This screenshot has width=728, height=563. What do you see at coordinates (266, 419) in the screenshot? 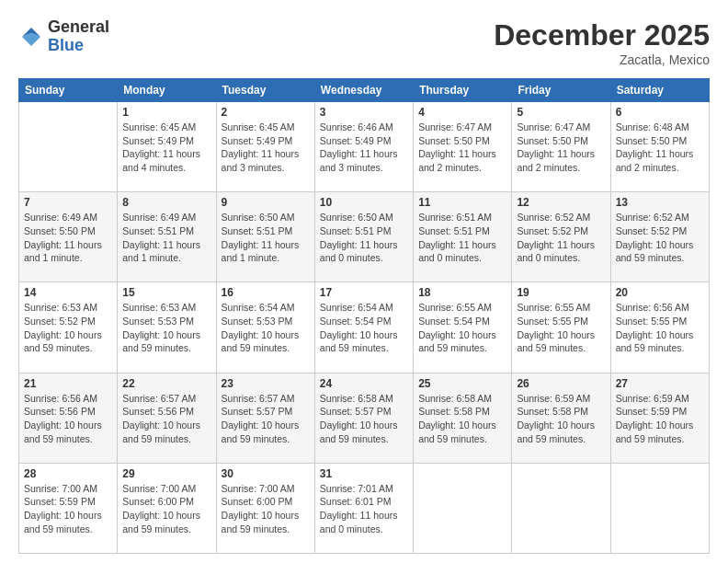
I see `day-info: Sunrise: 6:57 AMSunset: 5:57 PMDaylight:…` at bounding box center [266, 419].